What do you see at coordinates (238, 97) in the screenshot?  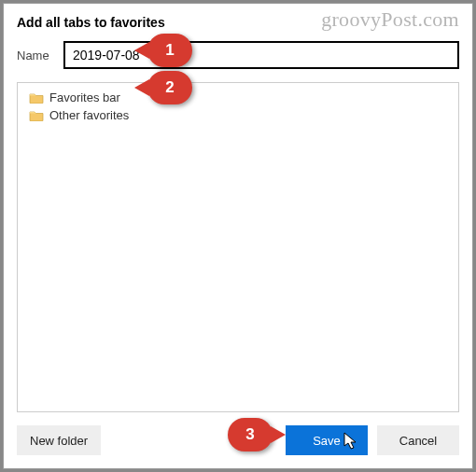 I see `tree-item-favorites-bar: Favorites bar` at bounding box center [238, 97].